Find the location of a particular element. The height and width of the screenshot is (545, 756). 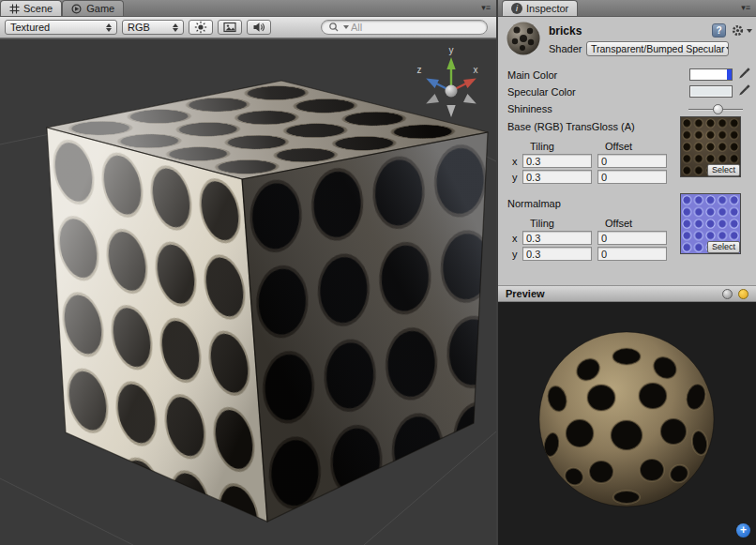

gizmo-neg-x-cone is located at coordinates (432, 98).